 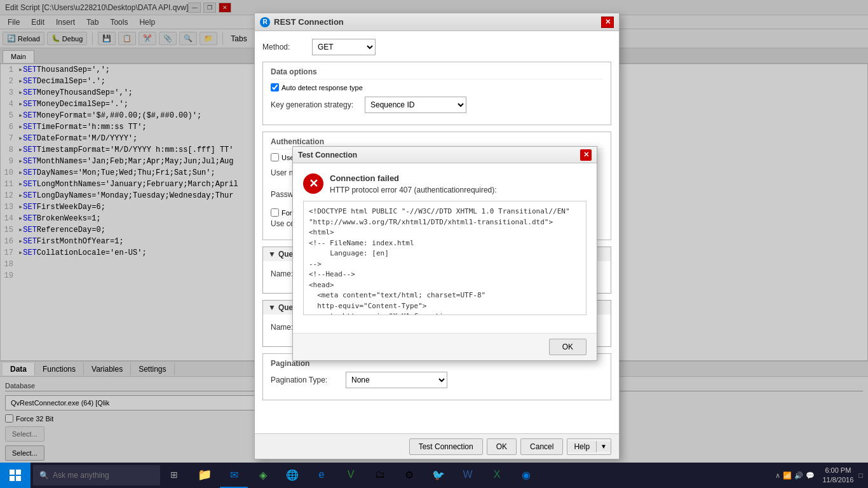 I want to click on rest-dialog-titlebar: R REST Connection ✕, so click(x=437, y=22).